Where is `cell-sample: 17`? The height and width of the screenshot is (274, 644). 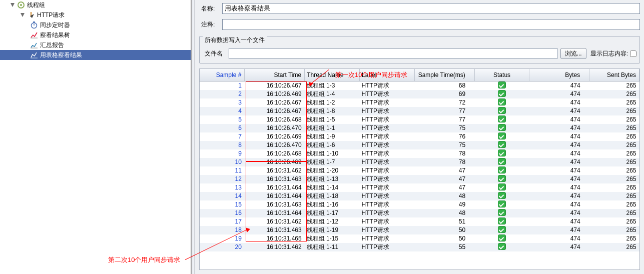
cell-sample: 17 is located at coordinates (222, 222).